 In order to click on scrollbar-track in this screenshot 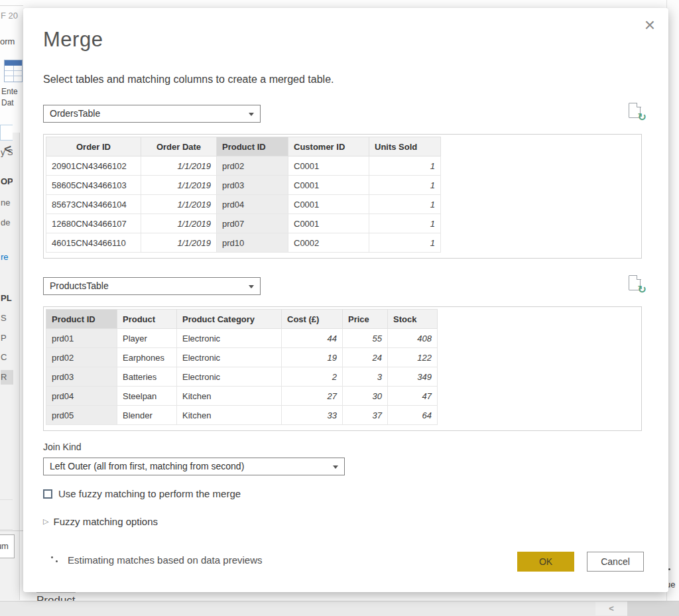, I will do `click(653, 609)`.